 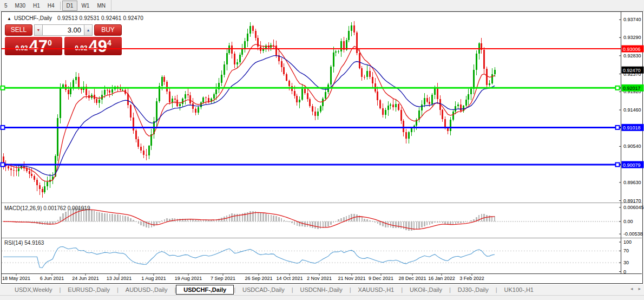 I want to click on chart-title-ohlc: 0.92513 0.92531 0.92461 0.92470, so click(x=101, y=18).